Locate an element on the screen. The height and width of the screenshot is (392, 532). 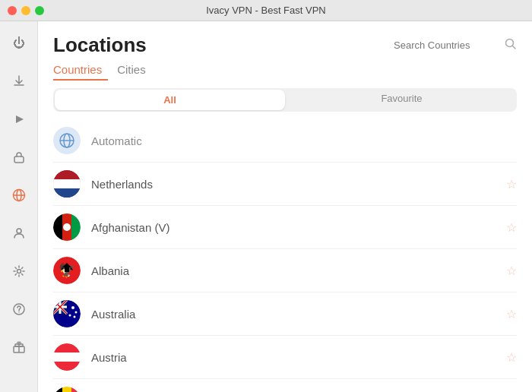
window-title: Ivacy VPN - Best Fast VPN is located at coordinates (266, 11).